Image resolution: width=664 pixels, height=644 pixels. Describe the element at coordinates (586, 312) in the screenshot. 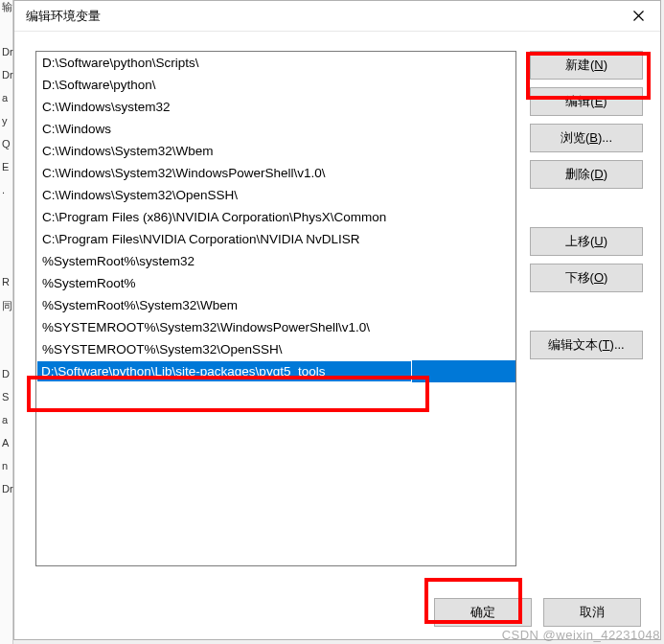

I see `side-button-column: 新建(N) 编辑(E) 浏览(B)... 删除(D) 上移(U) 下移(O) 编…` at that location.